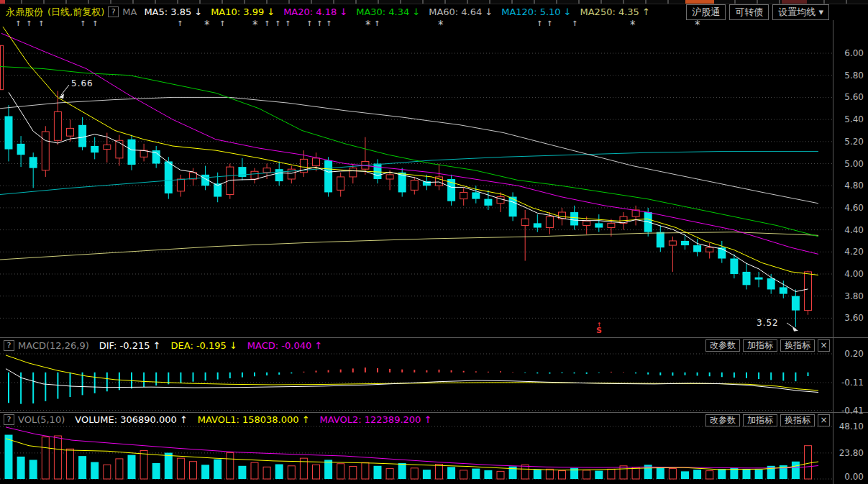 The height and width of the screenshot is (484, 868). What do you see at coordinates (854, 318) in the screenshot?
I see `price-axis-label: 3.60` at bounding box center [854, 318].